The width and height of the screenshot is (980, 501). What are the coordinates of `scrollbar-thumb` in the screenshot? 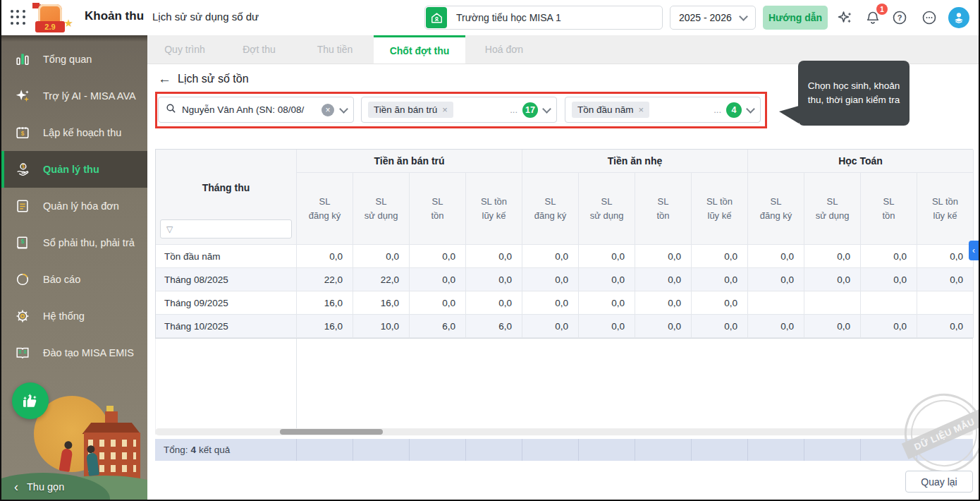 It's located at (331, 432).